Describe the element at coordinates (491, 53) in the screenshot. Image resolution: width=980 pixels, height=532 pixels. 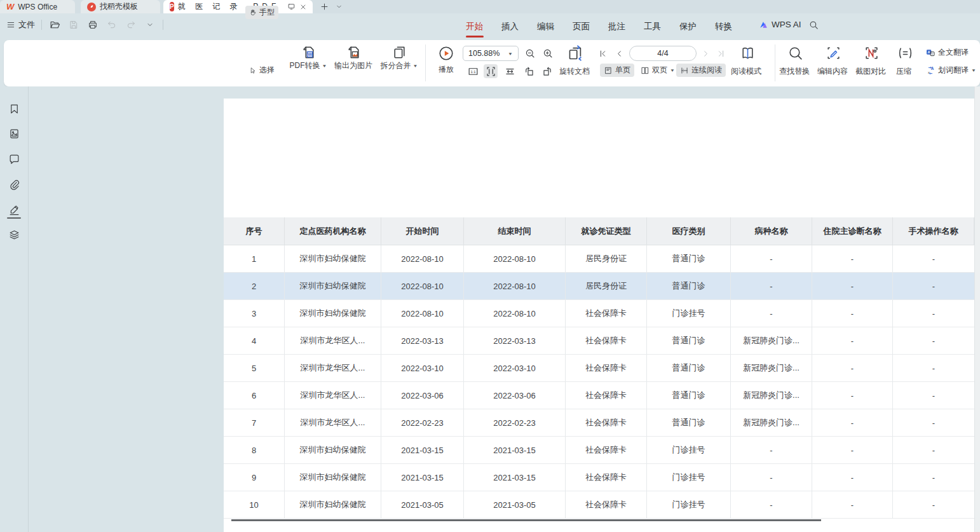
I see `zoom-level-select: 105.88%▼` at that location.